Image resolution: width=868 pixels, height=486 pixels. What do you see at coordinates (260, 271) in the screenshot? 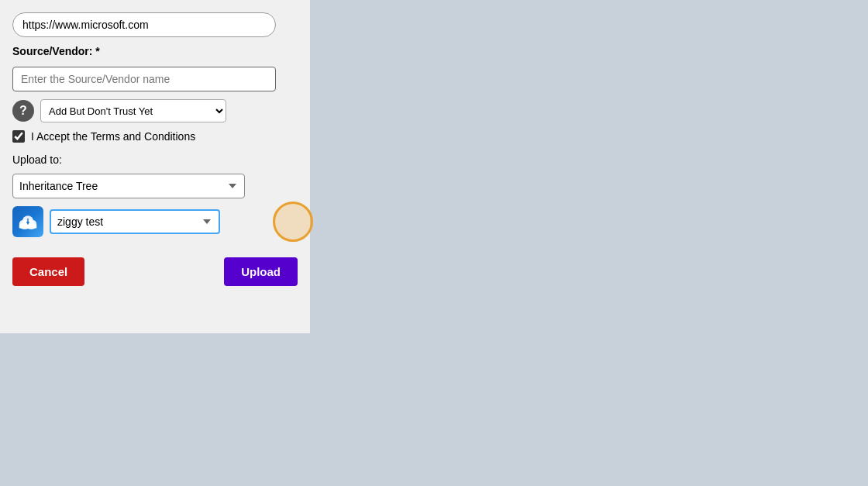
I see `upload-button: Upload` at bounding box center [260, 271].